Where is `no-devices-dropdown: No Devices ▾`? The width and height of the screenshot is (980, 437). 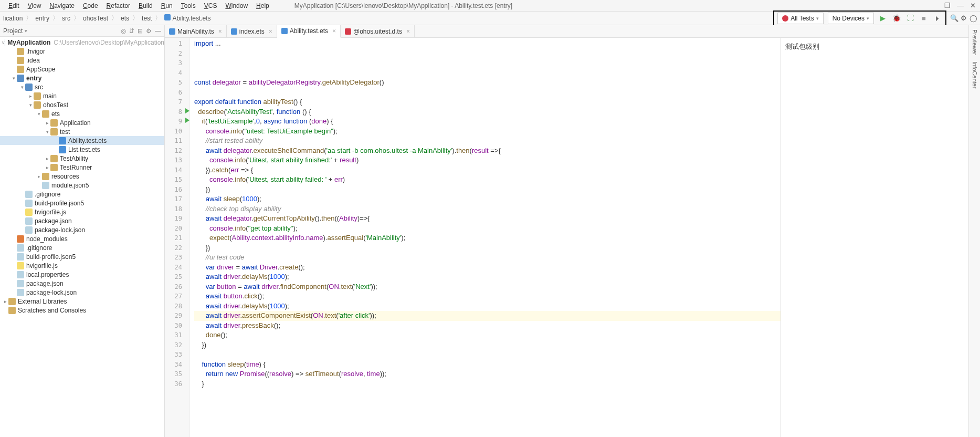
no-devices-dropdown: No Devices ▾ is located at coordinates (851, 18).